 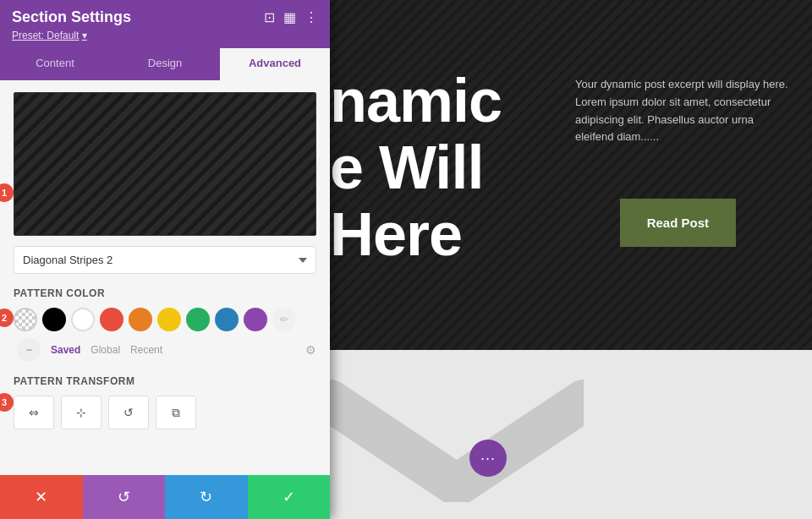 I want to click on transform-copy-button: ⧉, so click(x=176, y=412).